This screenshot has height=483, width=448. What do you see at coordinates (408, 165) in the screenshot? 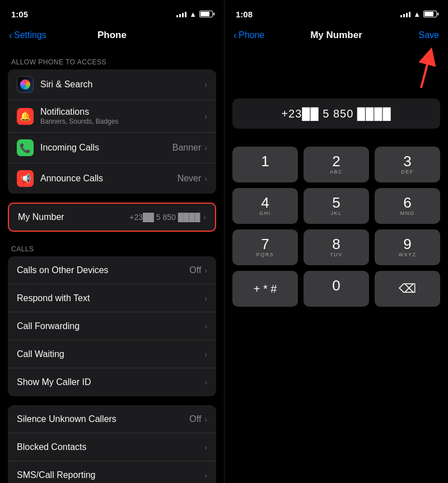
I see `dial-key-3: 3 DEF` at bounding box center [408, 165].